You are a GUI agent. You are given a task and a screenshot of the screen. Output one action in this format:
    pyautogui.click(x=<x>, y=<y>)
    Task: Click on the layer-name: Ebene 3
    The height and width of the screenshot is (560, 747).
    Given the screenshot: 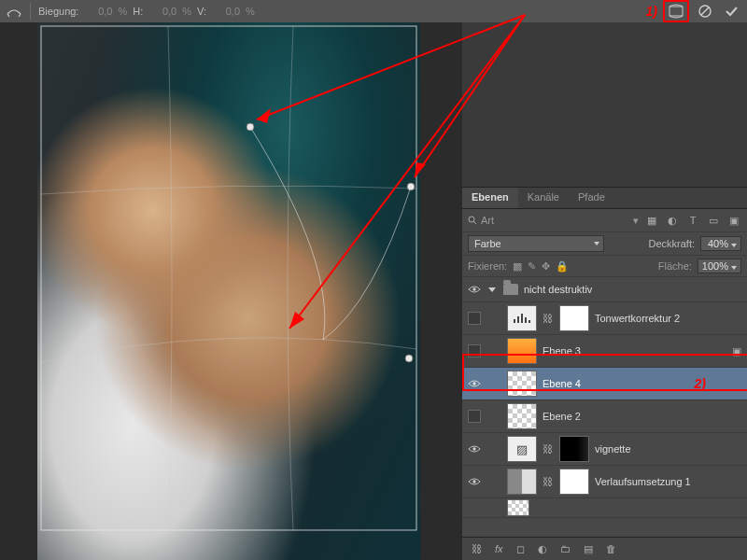 What is the action you would take?
    pyautogui.click(x=633, y=351)
    